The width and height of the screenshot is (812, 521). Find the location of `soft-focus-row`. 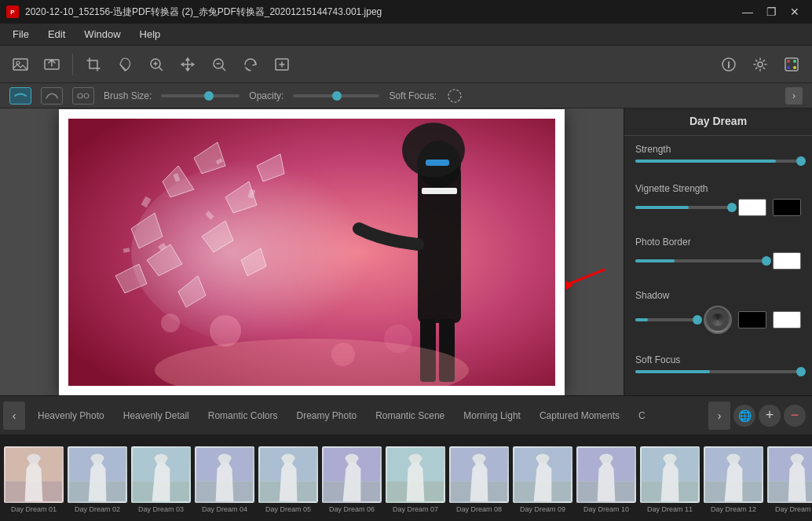

soft-focus-row is located at coordinates (718, 372).